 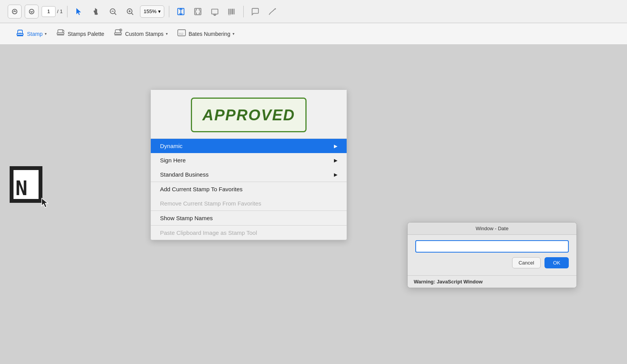 I want to click on stamp-dropdown-menu: APPROVED Dynamic ▶ Sign Here ▶ Standard …, so click(x=249, y=165).